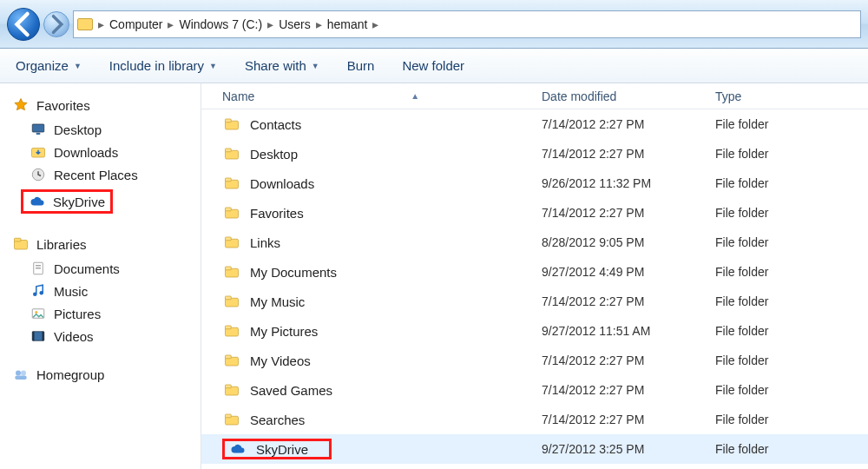 The width and height of the screenshot is (868, 469). Describe the element at coordinates (77, 314) in the screenshot. I see `sidebar-item-label: Pictures` at that location.